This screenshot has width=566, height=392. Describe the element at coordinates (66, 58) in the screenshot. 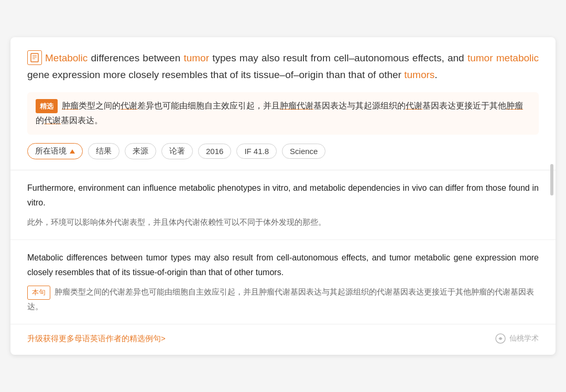

I see `word-metabolic: Metabolic` at that location.